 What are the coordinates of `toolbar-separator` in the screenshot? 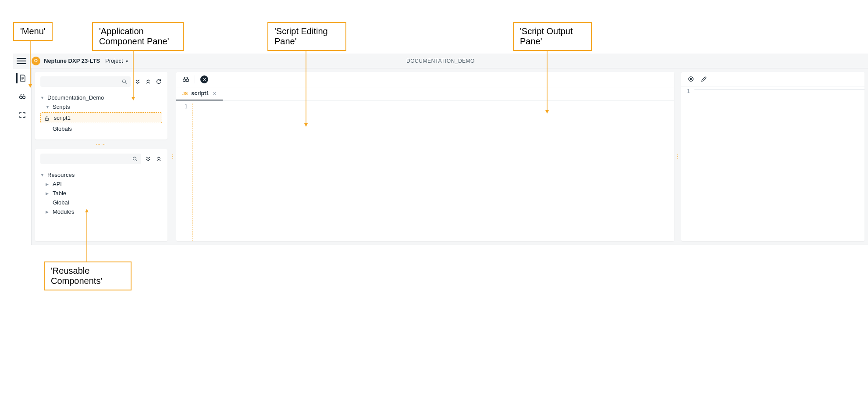 It's located at (195, 79).